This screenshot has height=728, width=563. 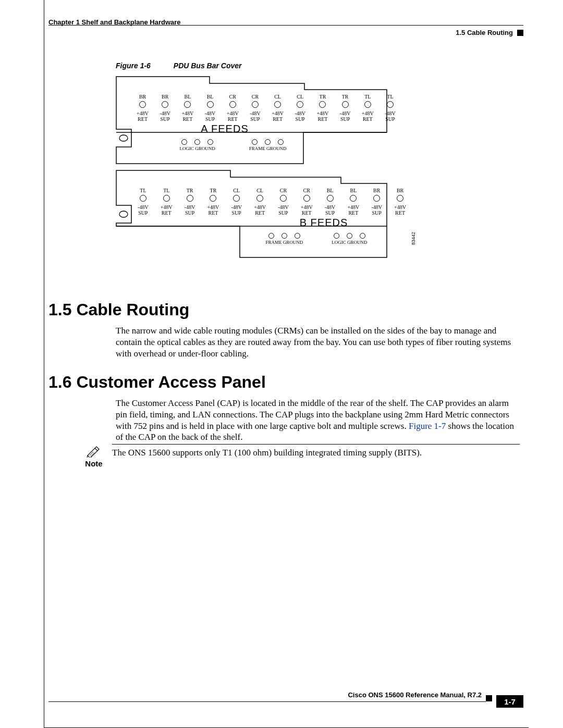 I want to click on heading-1-5: 1.5 Cable Routing, so click(x=119, y=310).